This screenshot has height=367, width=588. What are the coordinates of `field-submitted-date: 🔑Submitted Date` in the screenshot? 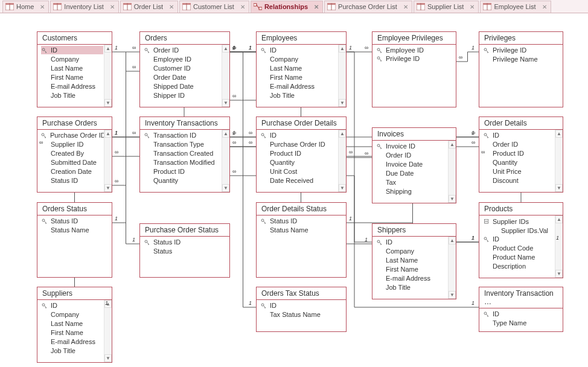 It's located at (72, 162).